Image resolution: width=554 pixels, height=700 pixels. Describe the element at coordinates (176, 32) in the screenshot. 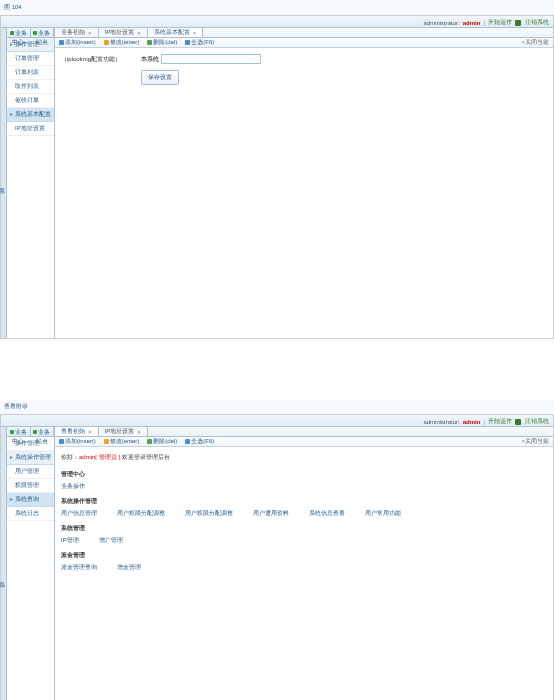

I see `main-tab-active: 系统基本配置×` at that location.